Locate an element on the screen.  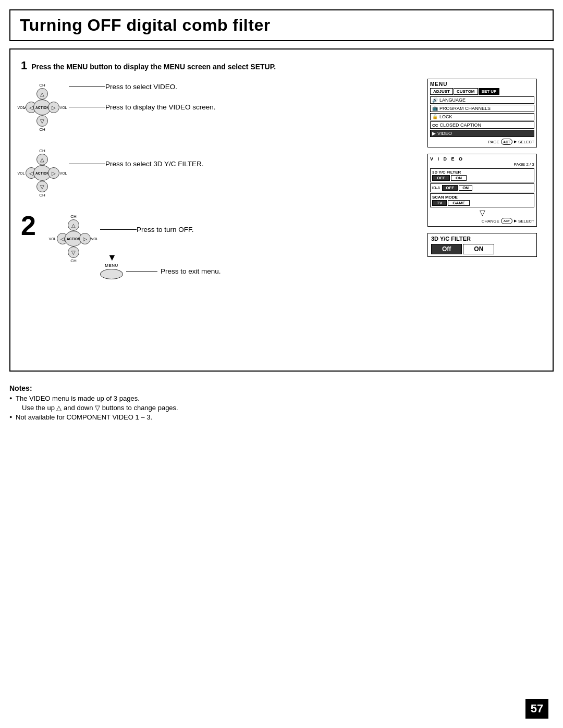
page-title: Turning OFF digital comb filter is located at coordinates (282, 25).